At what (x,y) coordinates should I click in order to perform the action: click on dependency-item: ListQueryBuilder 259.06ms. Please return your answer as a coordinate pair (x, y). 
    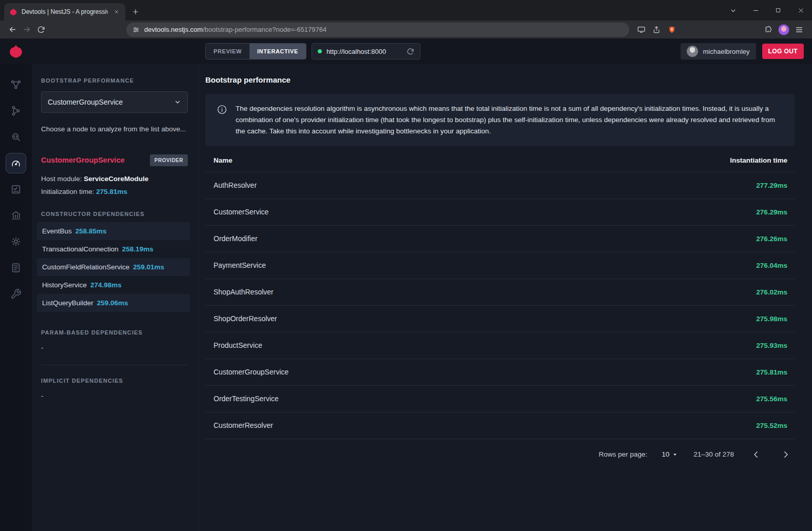
    Looking at the image, I should click on (113, 303).